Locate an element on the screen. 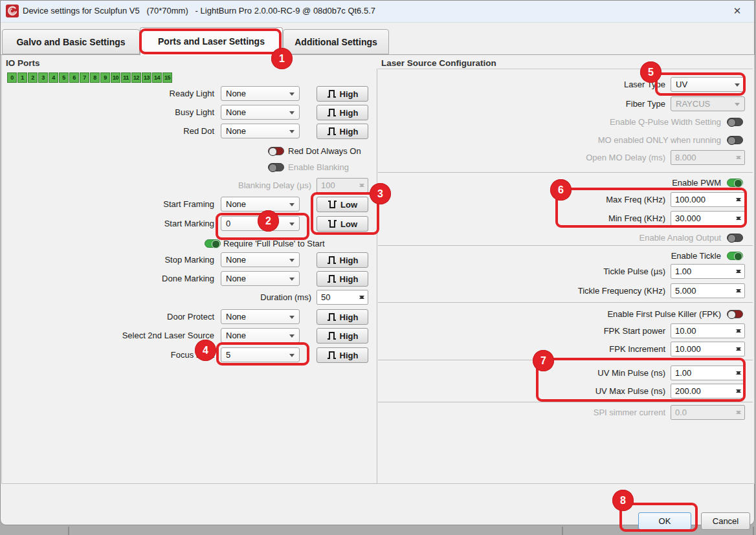  combo-value: RAYCUS is located at coordinates (693, 104).